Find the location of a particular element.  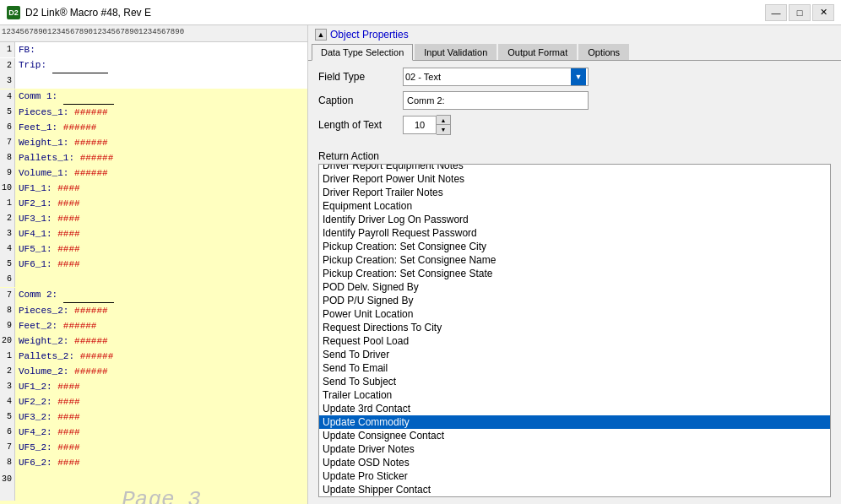

tab-output-format: Output Format is located at coordinates (537, 52).